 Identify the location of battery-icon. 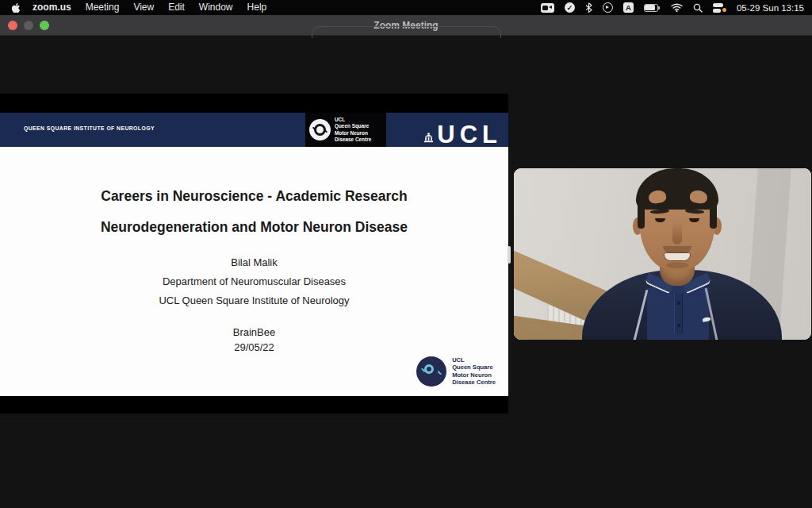
(652, 8).